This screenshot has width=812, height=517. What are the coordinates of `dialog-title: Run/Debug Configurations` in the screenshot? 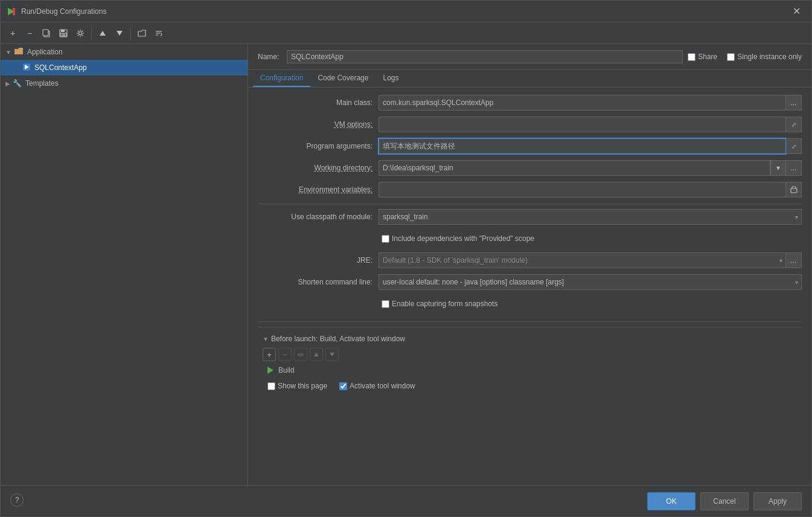 It's located at (404, 11).